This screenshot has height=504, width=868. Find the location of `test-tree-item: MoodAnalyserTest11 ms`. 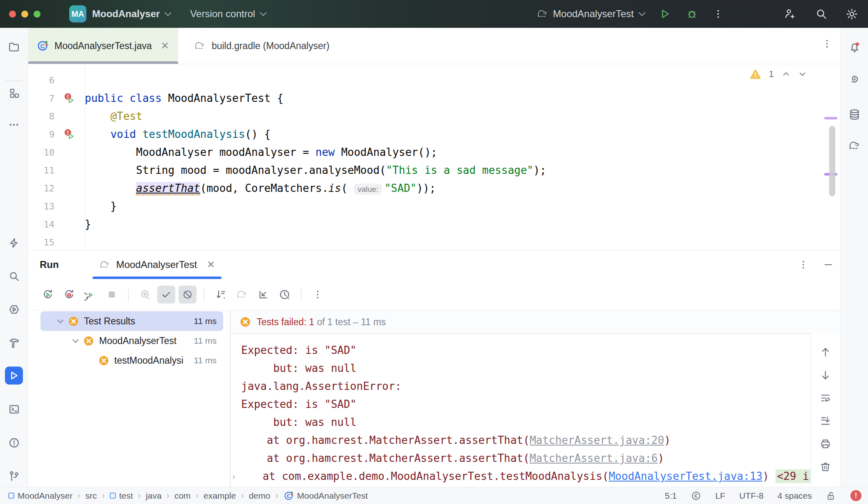

test-tree-item: MoodAnalyserTest11 ms is located at coordinates (132, 341).